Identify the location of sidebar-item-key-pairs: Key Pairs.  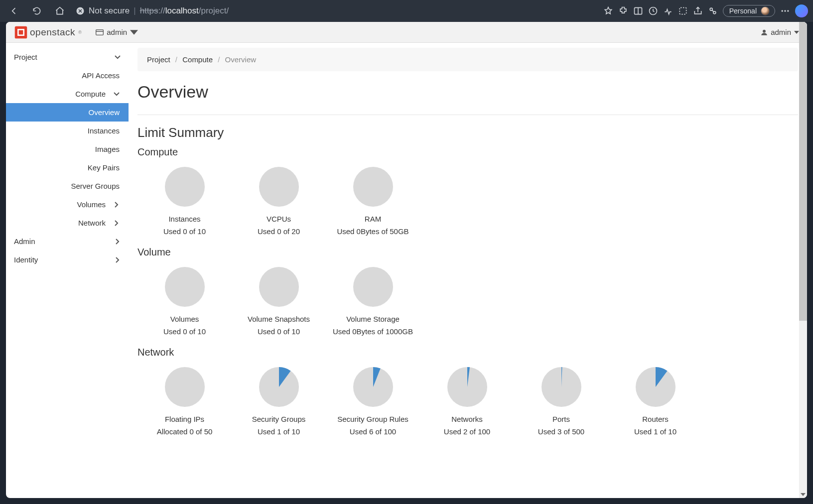
(67, 167).